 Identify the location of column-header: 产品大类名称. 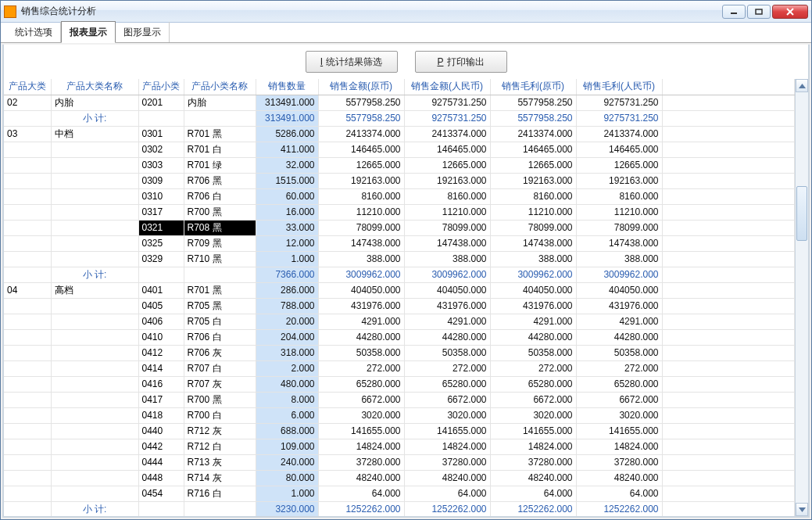
(95, 87).